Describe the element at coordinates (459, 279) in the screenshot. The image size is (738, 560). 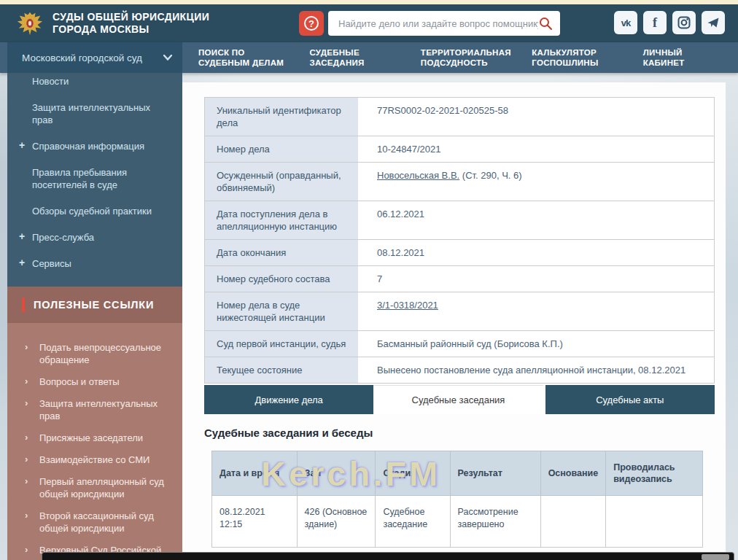
I see `table-row: Номер судебного состава 7` at that location.